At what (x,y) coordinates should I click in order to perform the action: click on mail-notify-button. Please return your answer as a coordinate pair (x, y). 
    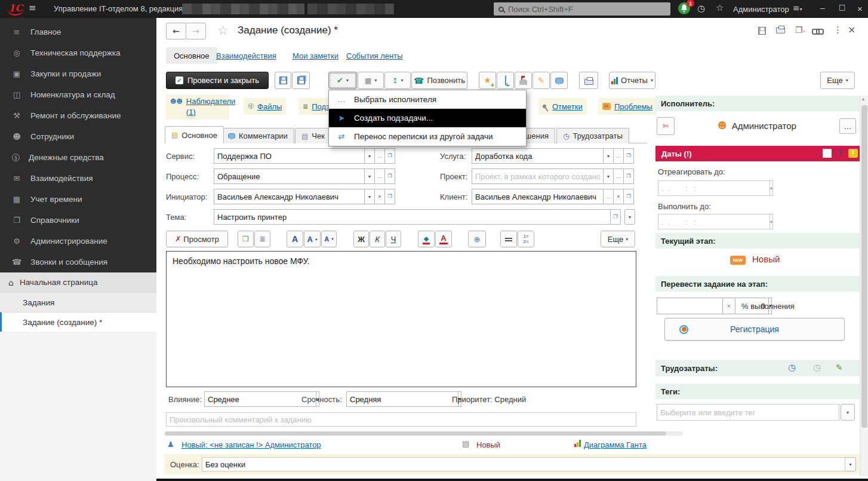
    Looking at the image, I should click on (523, 80).